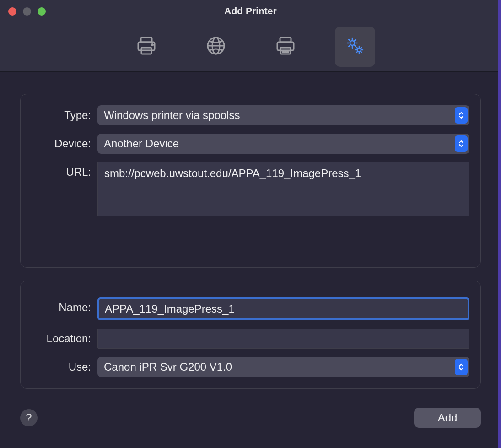  What do you see at coordinates (27, 11) in the screenshot?
I see `traffic-lights` at bounding box center [27, 11].